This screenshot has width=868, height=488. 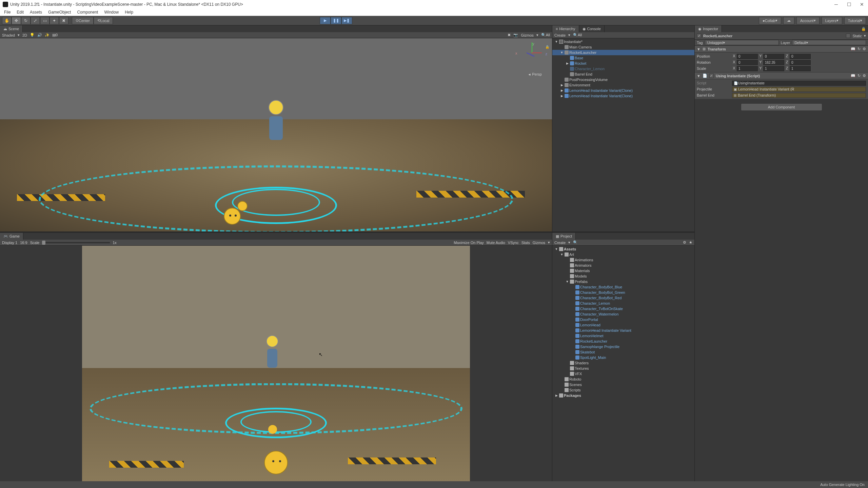 What do you see at coordinates (782, 107) in the screenshot?
I see `add-component-button: Add Component` at bounding box center [782, 107].